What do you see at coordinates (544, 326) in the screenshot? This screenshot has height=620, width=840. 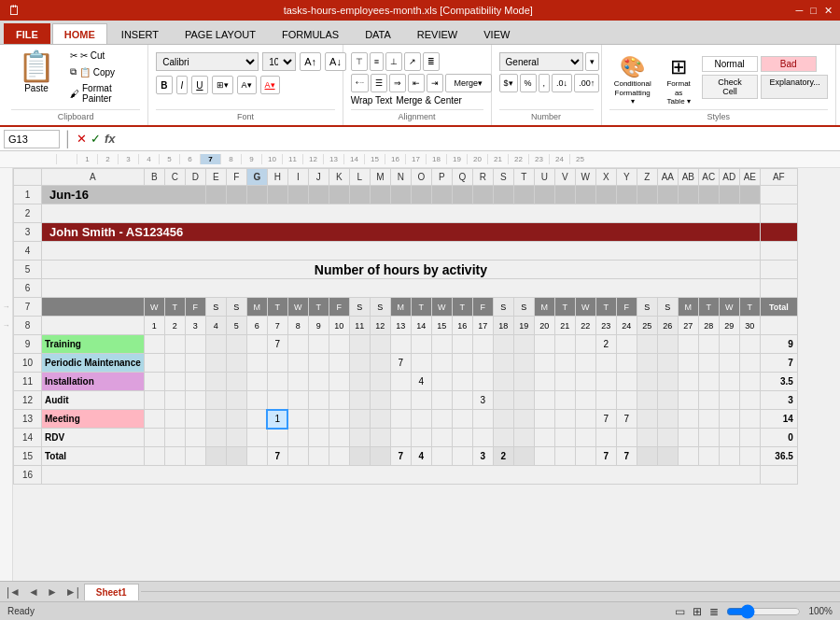 I see `day-num: 20` at bounding box center [544, 326].